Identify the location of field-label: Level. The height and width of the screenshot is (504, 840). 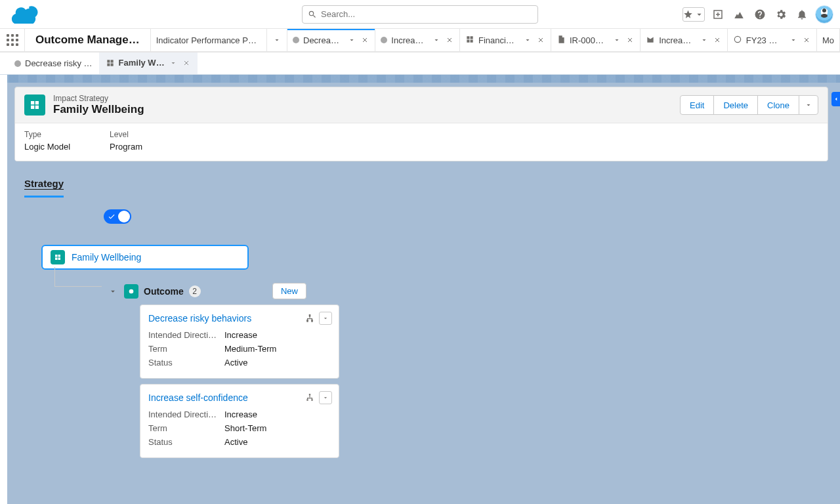
(126, 135).